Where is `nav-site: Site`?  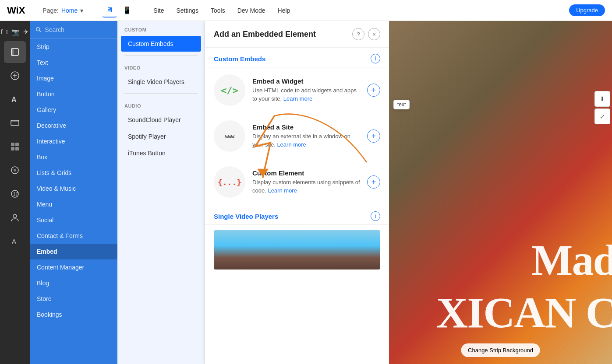 nav-site: Site is located at coordinates (159, 10).